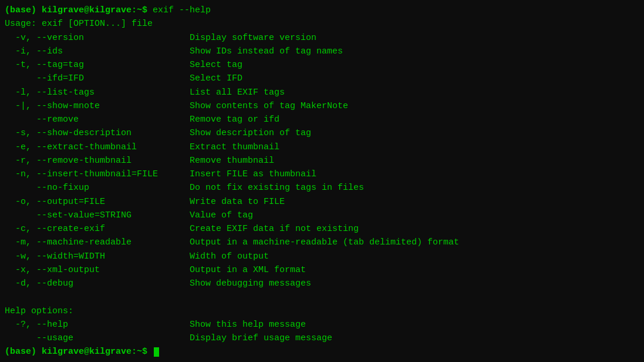 This screenshot has height=362, width=644. What do you see at coordinates (322, 270) in the screenshot?
I see `opt-xml-output: -x, --xml-output Output in a XML format` at bounding box center [322, 270].